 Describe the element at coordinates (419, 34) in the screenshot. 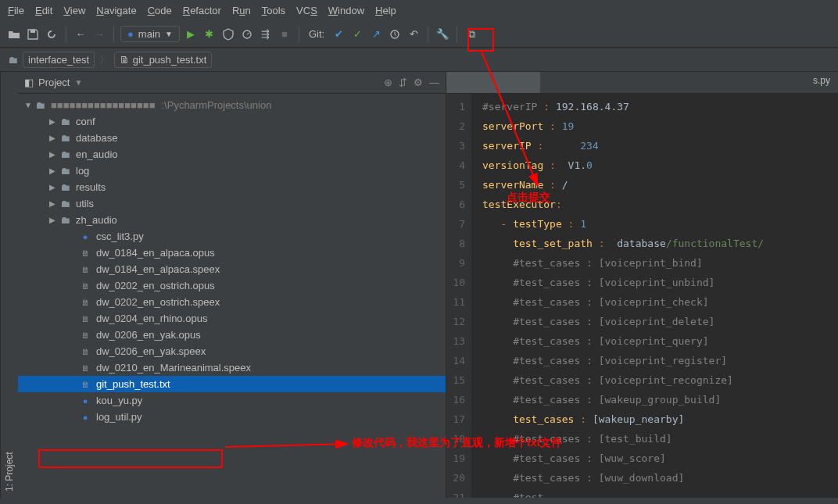

I see `toolbar: ← → ● main ▼ ▶ ✱ ⇶ ■ Git: ✔ ✓ ↗ ↶ 🔧 ⧉` at that location.